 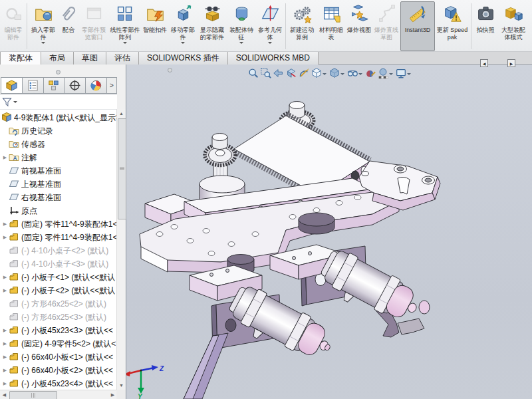 What do you see at coordinates (59, 331) in the screenshot?
I see `tree-item: ▶(-) 小板45x23<3> (默认<<` at bounding box center [59, 331].